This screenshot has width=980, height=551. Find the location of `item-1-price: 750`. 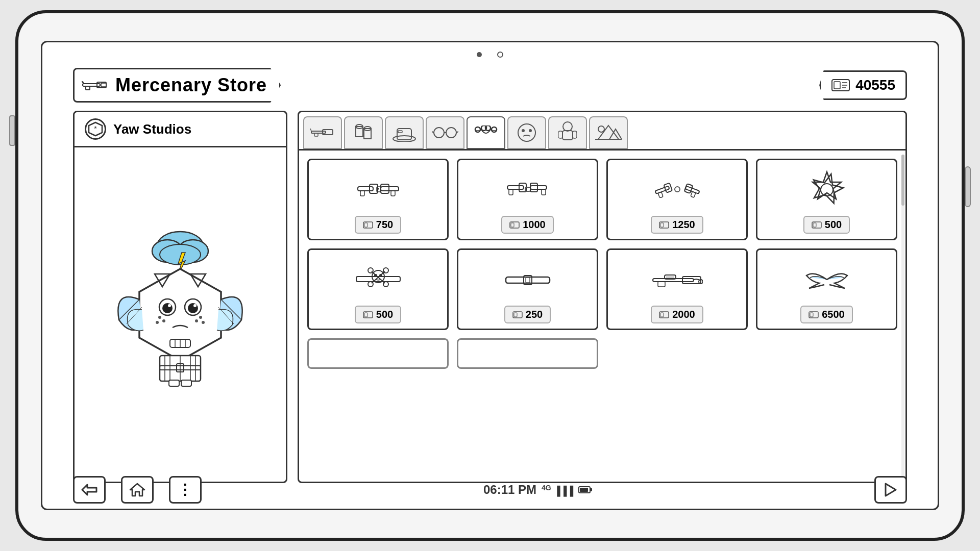

item-1-price: 750 is located at coordinates (378, 224).